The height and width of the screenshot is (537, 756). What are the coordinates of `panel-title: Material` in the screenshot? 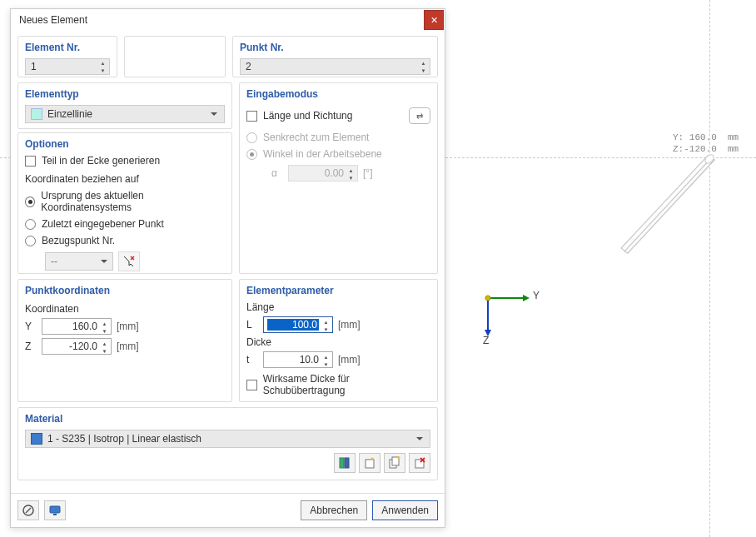 It's located at (228, 419).